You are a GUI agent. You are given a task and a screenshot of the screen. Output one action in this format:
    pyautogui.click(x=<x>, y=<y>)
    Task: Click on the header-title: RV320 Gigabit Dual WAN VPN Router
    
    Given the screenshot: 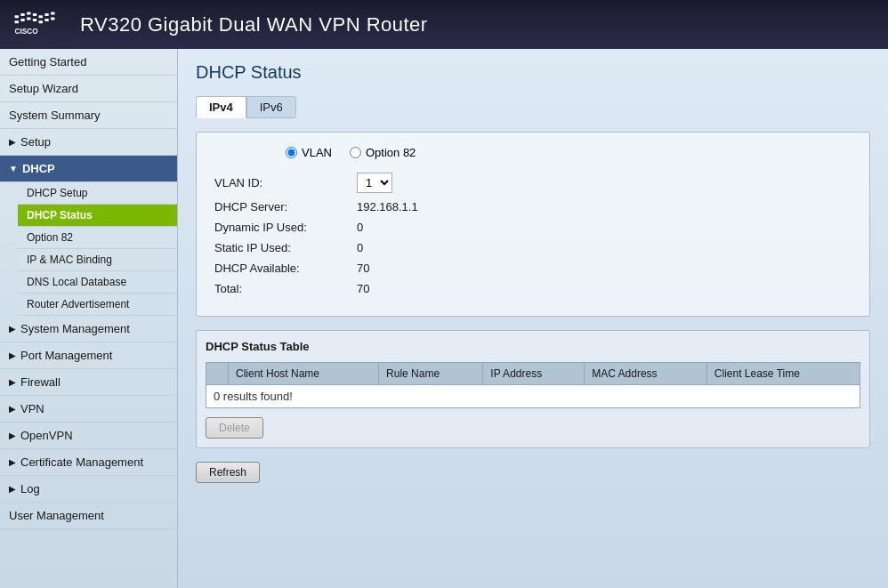 What is the action you would take?
    pyautogui.click(x=254, y=25)
    